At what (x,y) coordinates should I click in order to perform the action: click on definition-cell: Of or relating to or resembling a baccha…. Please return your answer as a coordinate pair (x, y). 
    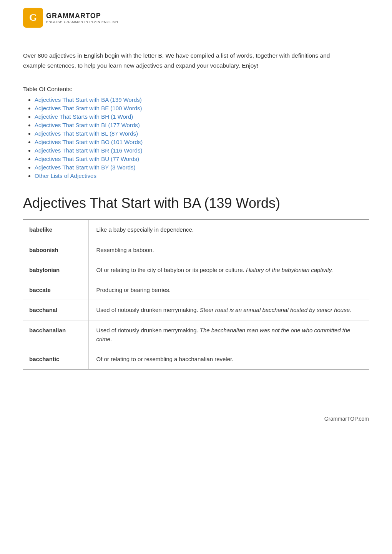
    Looking at the image, I should click on (229, 360).